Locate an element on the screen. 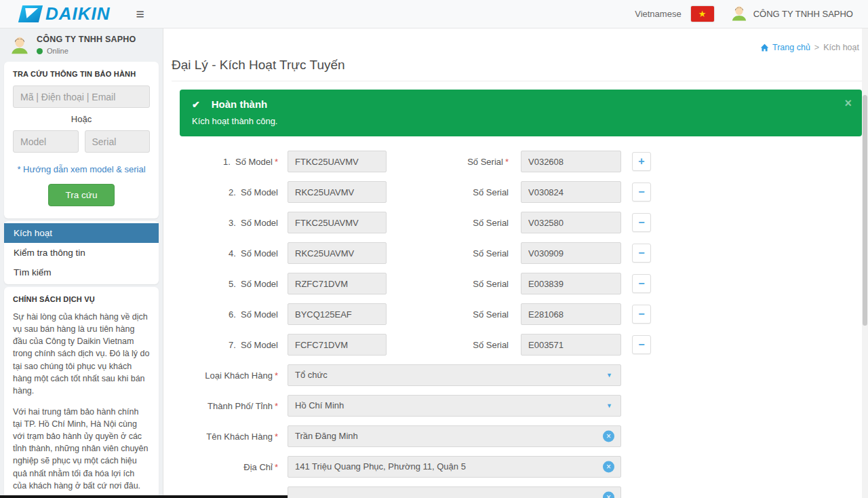  address-label: Địa Chỉ* is located at coordinates (234, 467).